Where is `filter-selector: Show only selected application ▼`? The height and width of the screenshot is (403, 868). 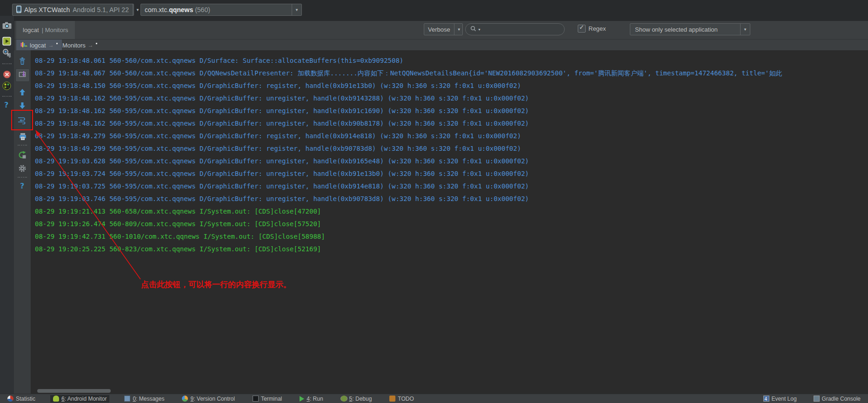
filter-selector: Show only selected application ▼ is located at coordinates (690, 29).